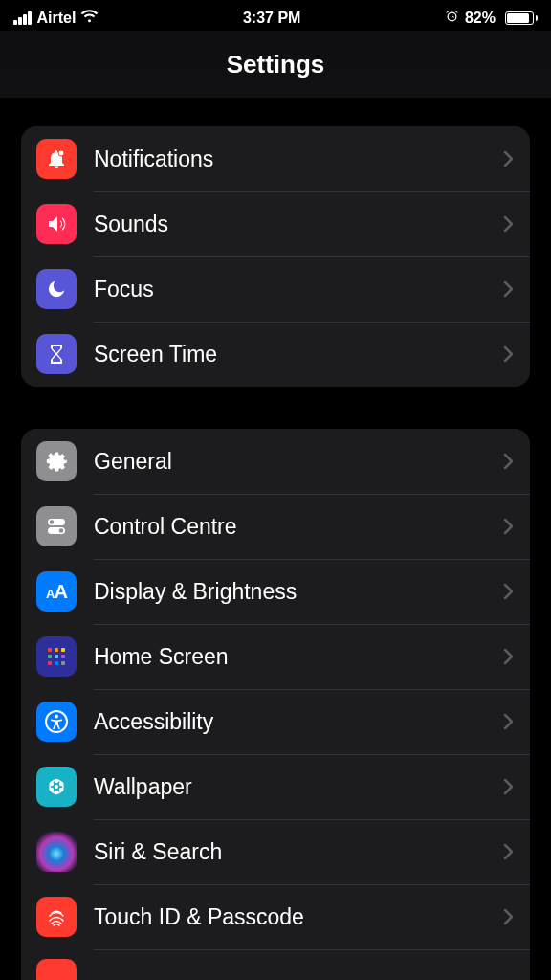  What do you see at coordinates (276, 354) in the screenshot?
I see `row-screen-time: Screen Time` at bounding box center [276, 354].